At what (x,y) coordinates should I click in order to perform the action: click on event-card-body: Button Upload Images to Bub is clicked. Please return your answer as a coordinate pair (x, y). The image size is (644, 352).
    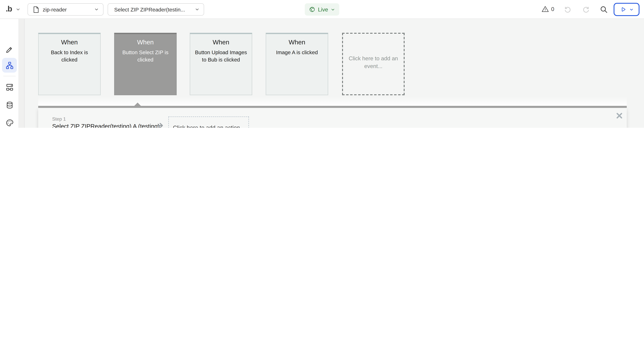
    Looking at the image, I should click on (221, 56).